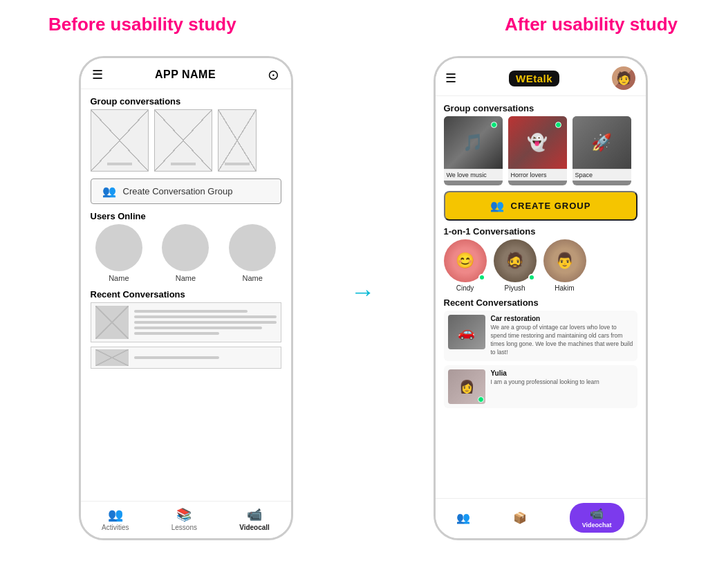  What do you see at coordinates (541, 206) in the screenshot?
I see `create-group-after-button: 👥 CREATE GROUP` at bounding box center [541, 206].